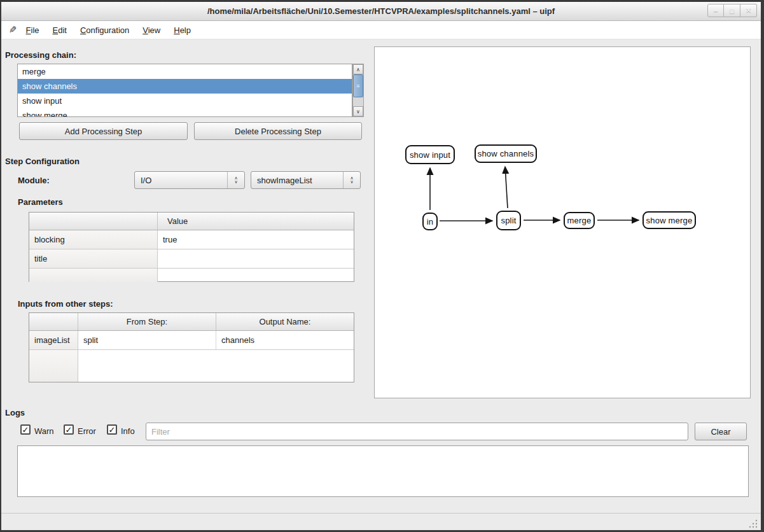  I want to click on scrollbar-thumb: ≡, so click(358, 86).